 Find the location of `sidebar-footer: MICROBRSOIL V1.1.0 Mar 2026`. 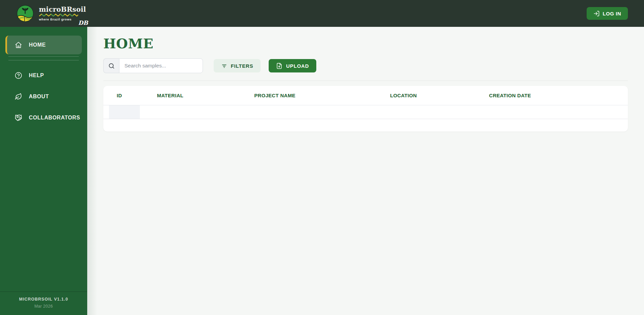

sidebar-footer: MICROBRSOIL V1.1.0 Mar 2026 is located at coordinates (44, 303).